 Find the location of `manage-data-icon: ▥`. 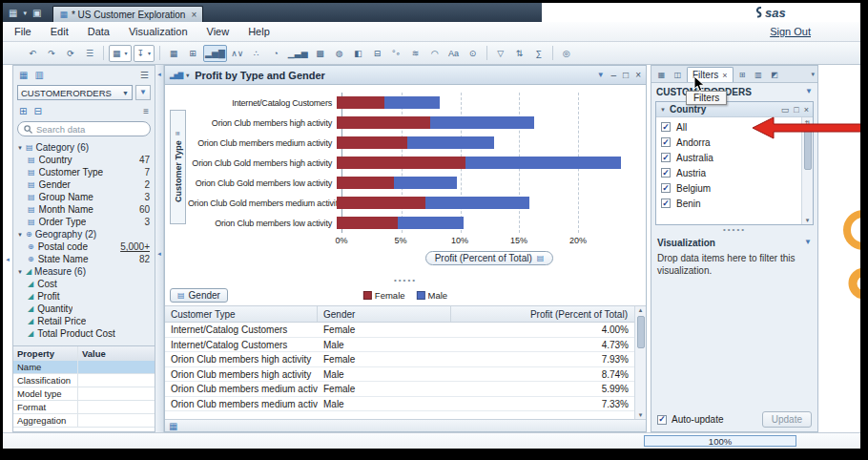

manage-data-icon: ▥ is located at coordinates (38, 74).